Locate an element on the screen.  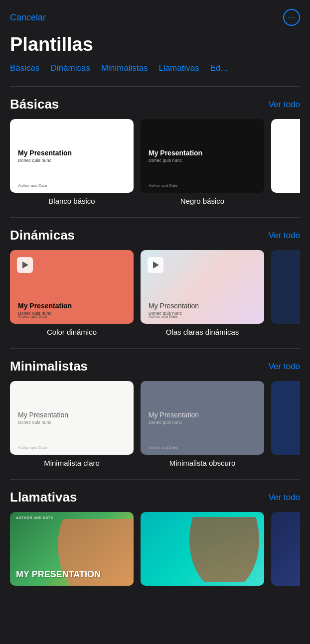
card-olas-claras: My Presentation Donec quis nunc Author a… is located at coordinates (202, 287).